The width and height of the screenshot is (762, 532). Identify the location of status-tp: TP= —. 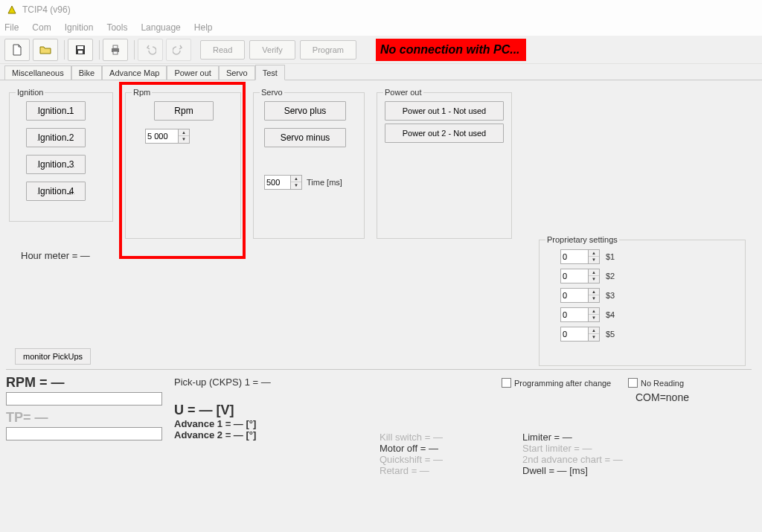
(88, 418).